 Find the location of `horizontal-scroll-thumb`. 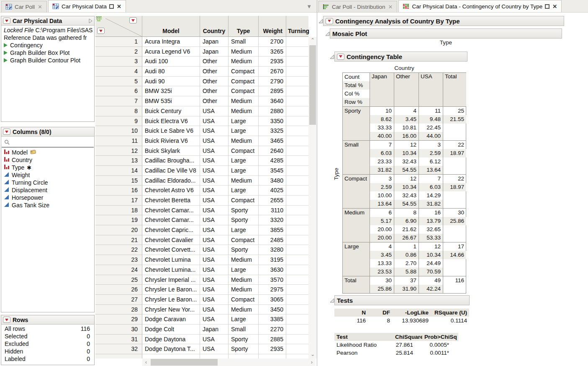

horizontal-scroll-thumb is located at coordinates (184, 362).